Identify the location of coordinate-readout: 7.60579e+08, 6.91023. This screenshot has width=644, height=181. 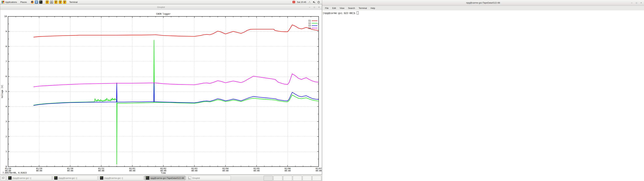
(14, 173).